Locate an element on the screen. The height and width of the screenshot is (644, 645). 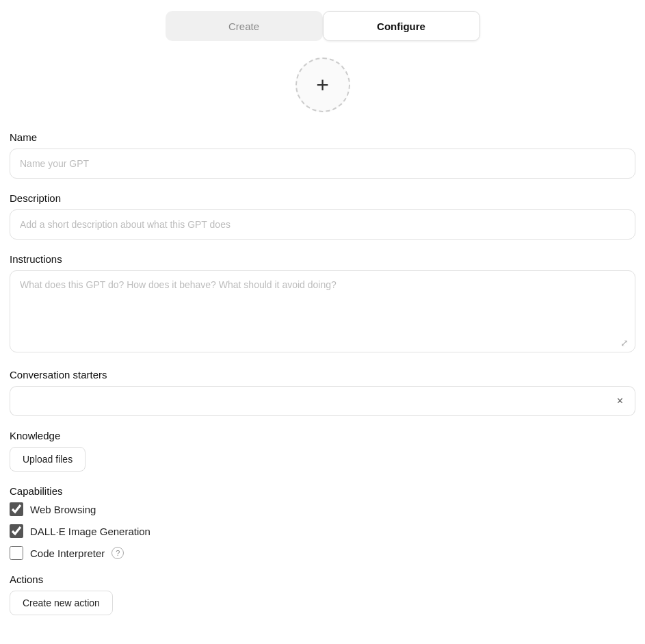
code-interpreter-help-icon: ? is located at coordinates (118, 553).